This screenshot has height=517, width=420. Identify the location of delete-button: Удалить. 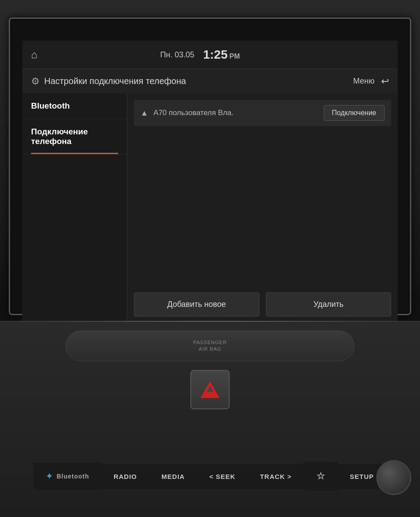
(329, 305).